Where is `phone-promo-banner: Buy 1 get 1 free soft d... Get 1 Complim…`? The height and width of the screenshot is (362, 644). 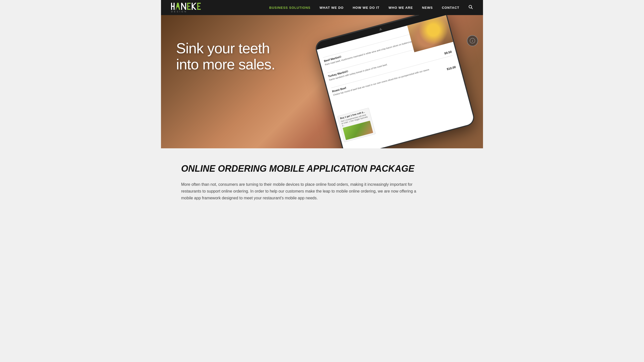
phone-promo-banner: Buy 1 get 1 free soft d... Get 1 Complim… is located at coordinates (356, 125).